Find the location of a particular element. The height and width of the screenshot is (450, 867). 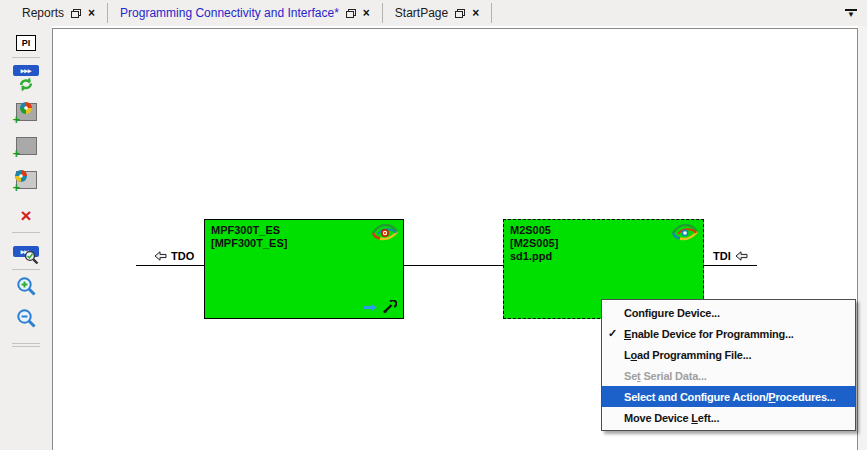

menu-item-load-programming-file: Load Programming File... is located at coordinates (728, 354).